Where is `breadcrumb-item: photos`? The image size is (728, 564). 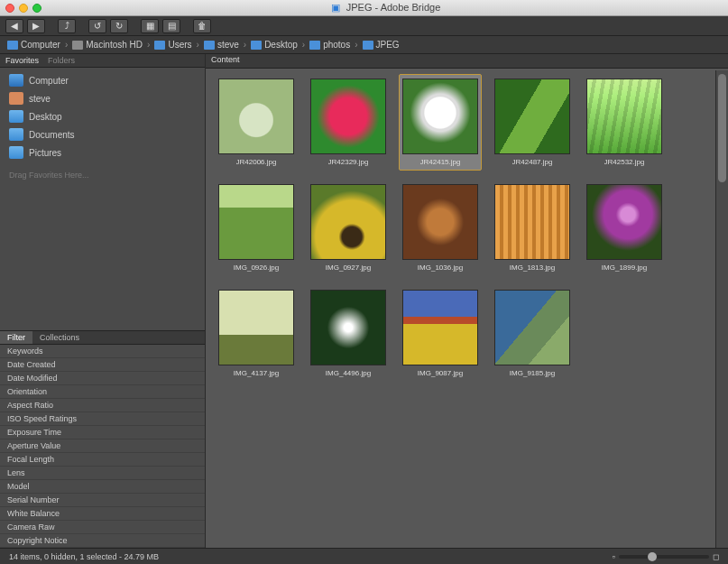 breadcrumb-item: photos is located at coordinates (330, 45).